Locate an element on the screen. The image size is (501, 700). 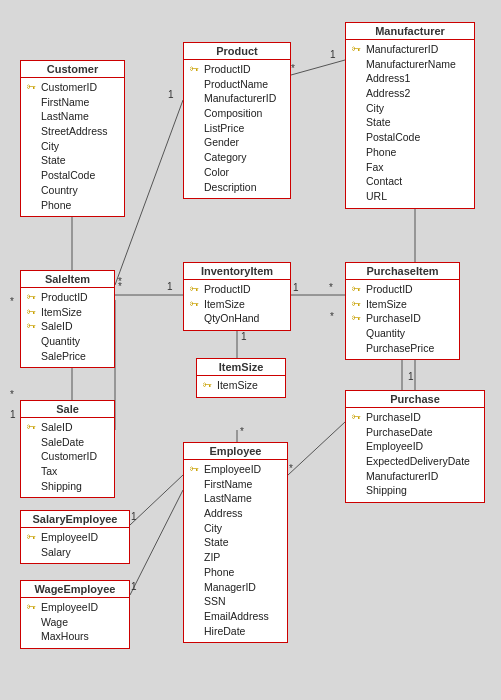
table-sale: Sale🗝SaleIDSaleDateCustomerIDTaxShipping is located at coordinates (68, 449).